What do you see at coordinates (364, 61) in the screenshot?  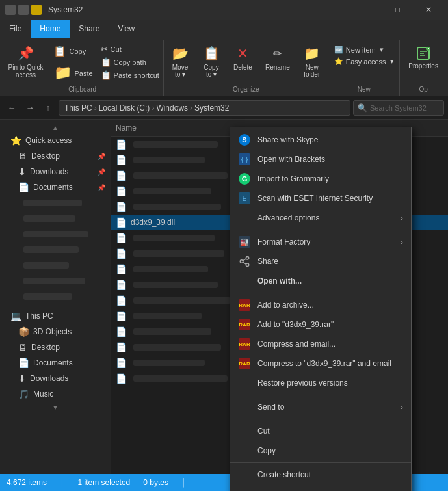 I see `easy-access-button: ⭐ Easy access ▾` at bounding box center [364, 61].